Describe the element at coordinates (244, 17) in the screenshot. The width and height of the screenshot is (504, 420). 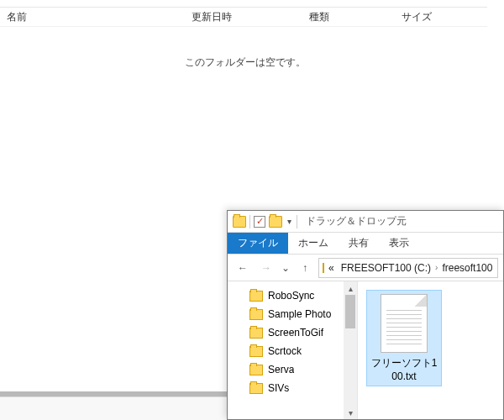
I see `column-headers: 名前 更新日時 種類 サイズ` at that location.